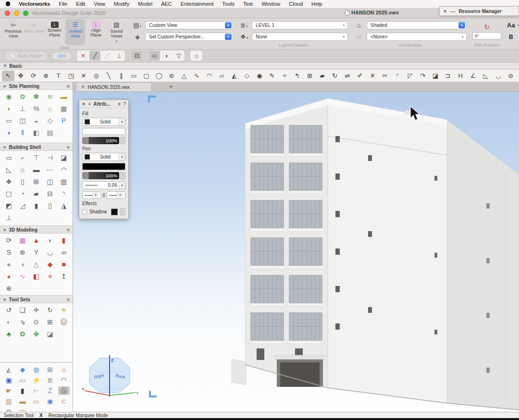 This screenshot has width=519, height=420. Describe the element at coordinates (137, 37) in the screenshot. I see `perspective-icon: ◈` at that location.